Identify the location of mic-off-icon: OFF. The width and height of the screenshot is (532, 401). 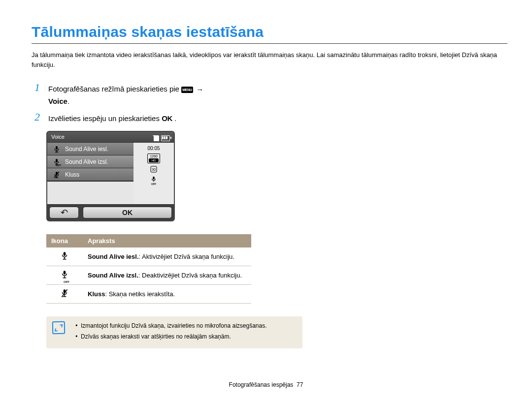
(57, 162).